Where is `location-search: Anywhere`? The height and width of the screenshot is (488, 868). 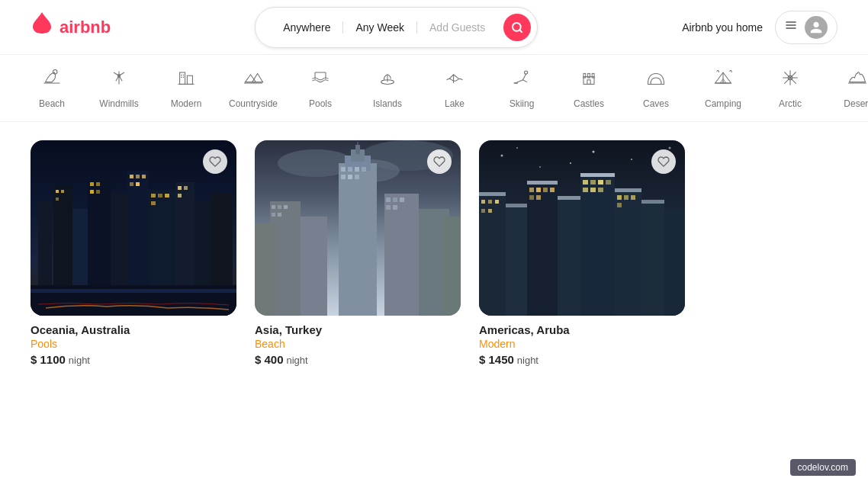
location-search: Anywhere is located at coordinates (307, 27).